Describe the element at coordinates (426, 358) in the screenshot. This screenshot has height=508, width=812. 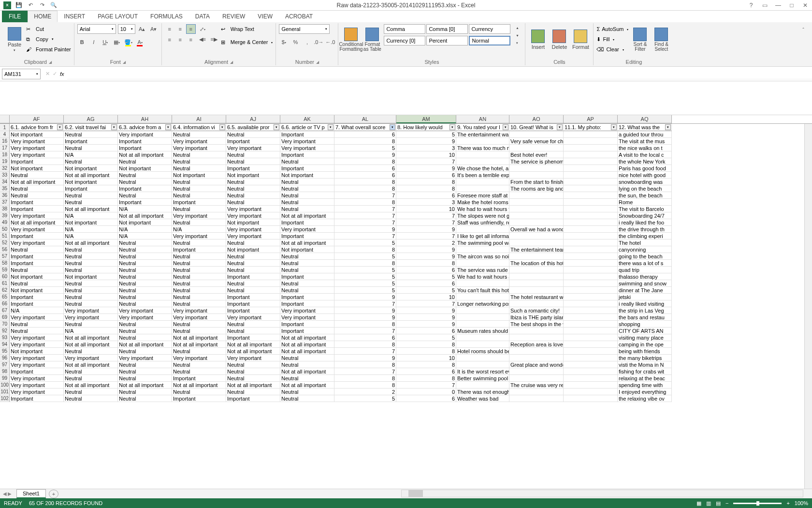
I see `cell: 10` at that location.